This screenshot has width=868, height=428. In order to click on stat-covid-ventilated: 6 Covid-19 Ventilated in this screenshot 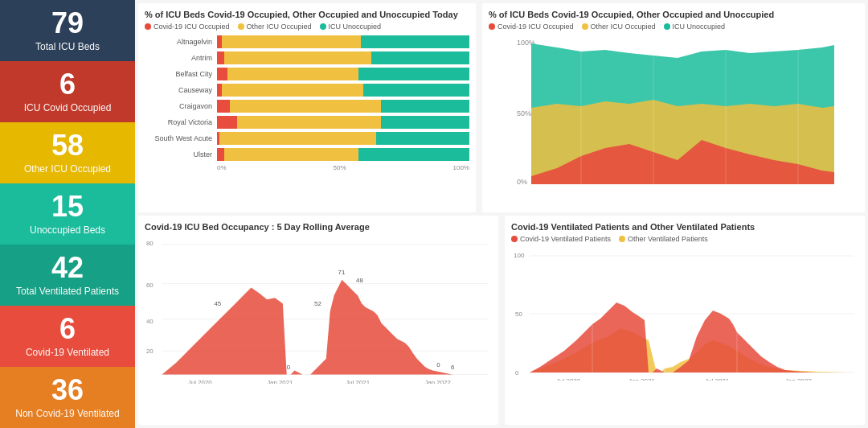, I will do `click(68, 336)`.